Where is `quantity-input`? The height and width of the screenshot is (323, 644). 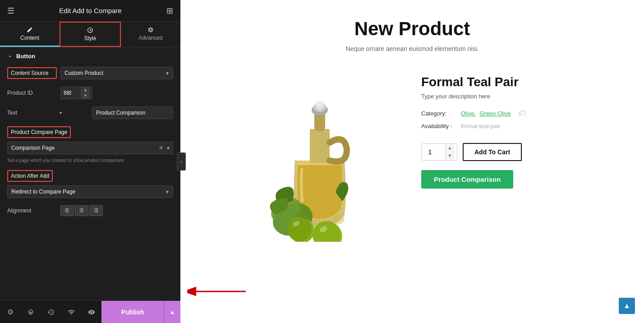
quantity-input is located at coordinates (433, 152).